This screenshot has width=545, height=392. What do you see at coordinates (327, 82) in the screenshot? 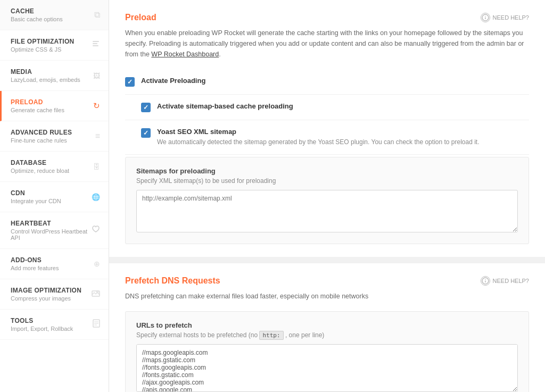
I see `activate-preloading-row: Activate Preloading` at bounding box center [327, 82].